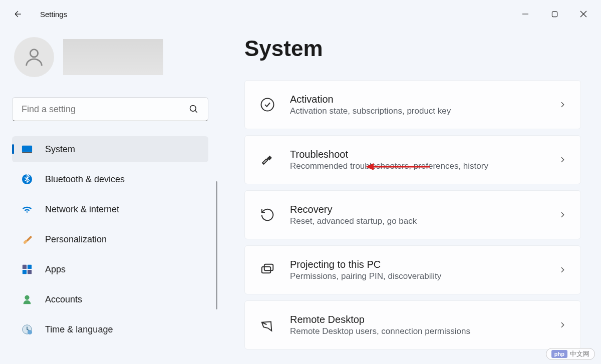 The image size is (601, 364). I want to click on close-icon, so click(583, 14).